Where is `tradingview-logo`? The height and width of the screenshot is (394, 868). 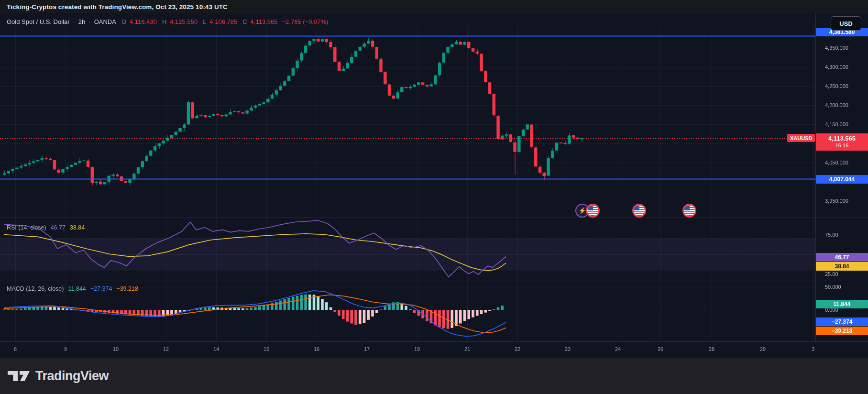
tradingview-logo is located at coordinates (19, 376).